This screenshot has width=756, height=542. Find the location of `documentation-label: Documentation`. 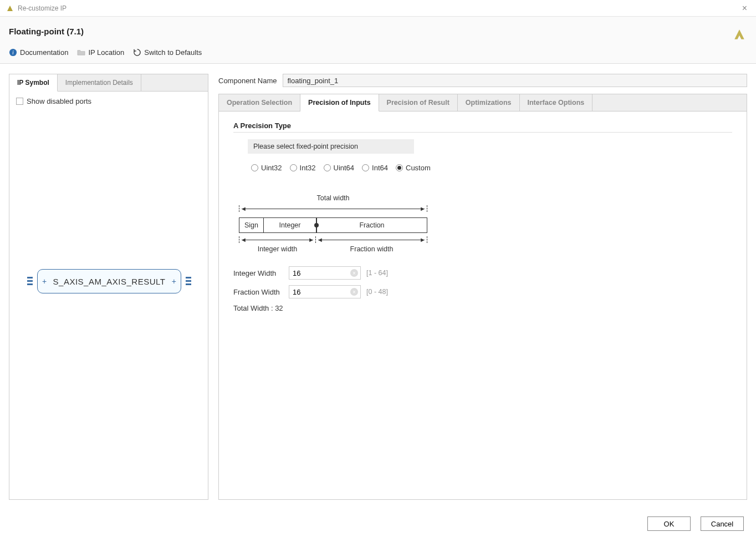

documentation-label: Documentation is located at coordinates (44, 52).